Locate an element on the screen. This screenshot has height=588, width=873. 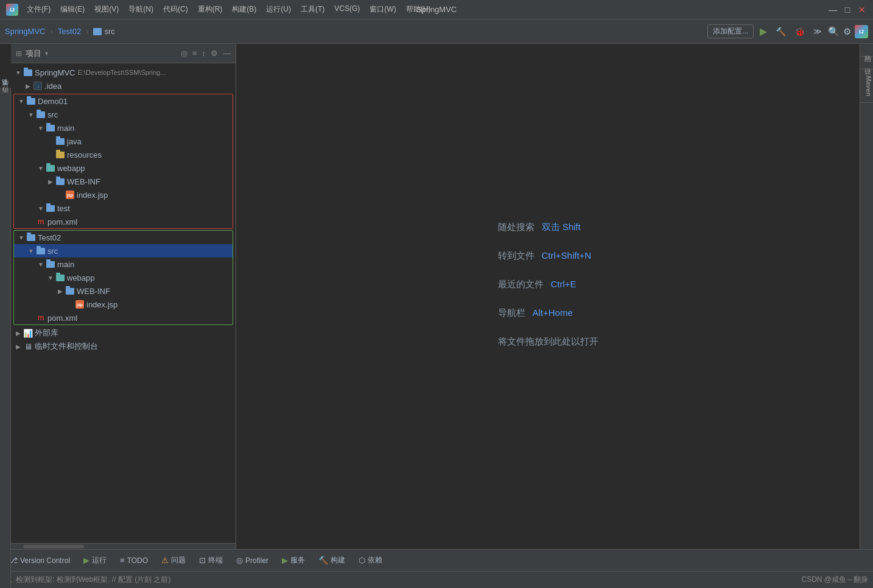
tab-version-control: ⎇ Version Control is located at coordinates (39, 561).